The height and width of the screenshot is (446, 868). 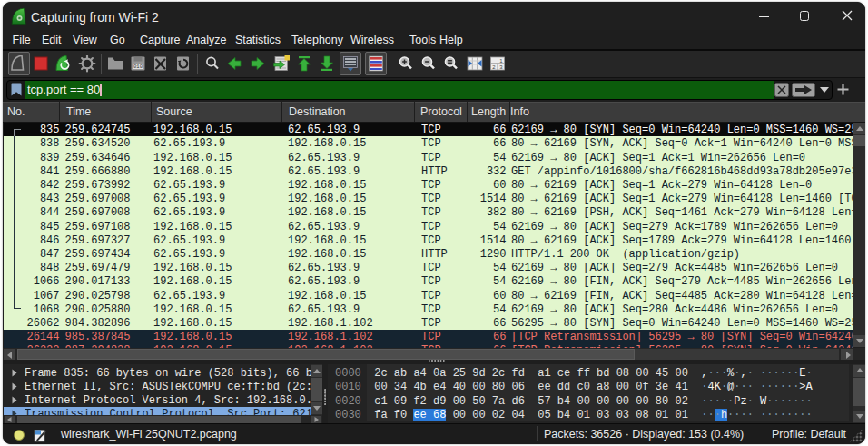 What do you see at coordinates (138, 67) in the screenshot?
I see `svg-text: 010` at bounding box center [138, 67].